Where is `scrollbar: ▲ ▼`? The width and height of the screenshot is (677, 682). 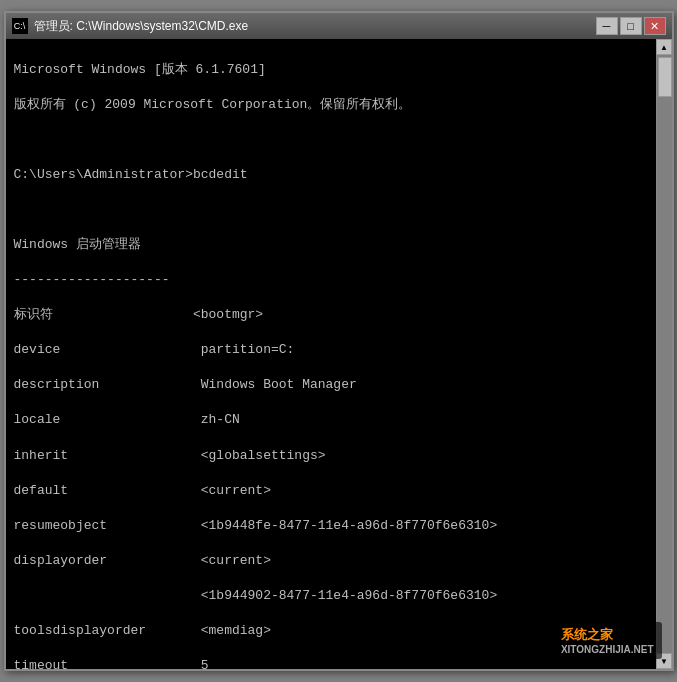
scrollbar: ▲ ▼ is located at coordinates (664, 354).